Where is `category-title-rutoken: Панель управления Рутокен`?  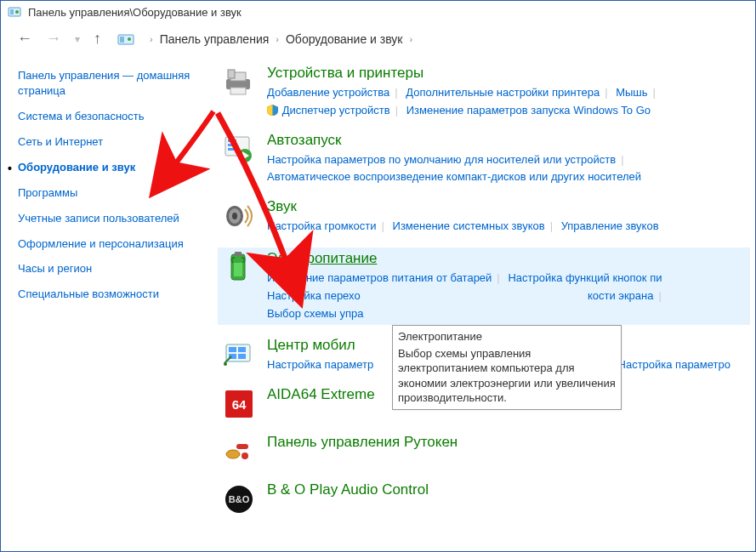
category-title-rutoken: Панель управления Рутокен is located at coordinates (509, 442).